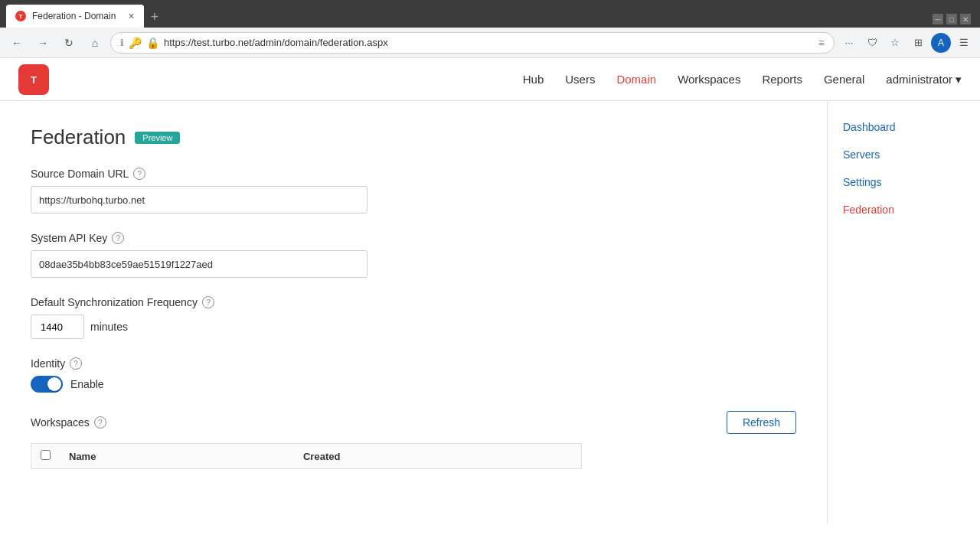 This screenshot has height=551, width=980. Describe the element at coordinates (78, 138) in the screenshot. I see `page-title-text: Federation` at that location.